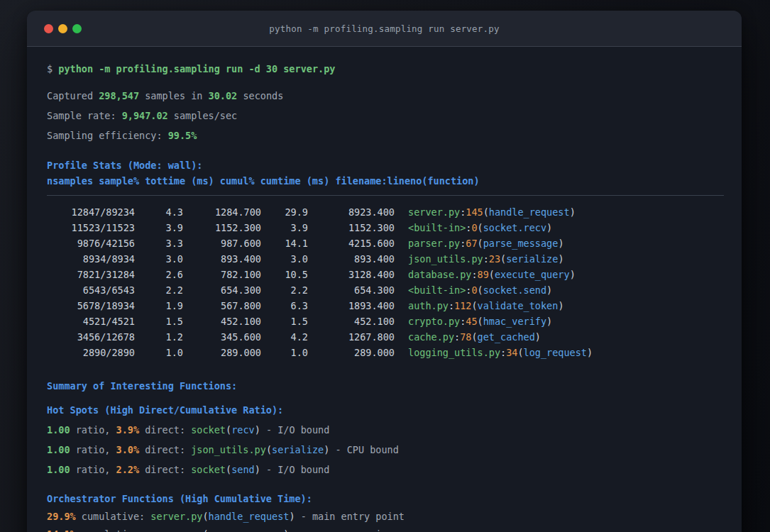 The width and height of the screenshot is (770, 532). What do you see at coordinates (159, 306) in the screenshot?
I see `sample-pct-cell: 1.9` at bounding box center [159, 306].